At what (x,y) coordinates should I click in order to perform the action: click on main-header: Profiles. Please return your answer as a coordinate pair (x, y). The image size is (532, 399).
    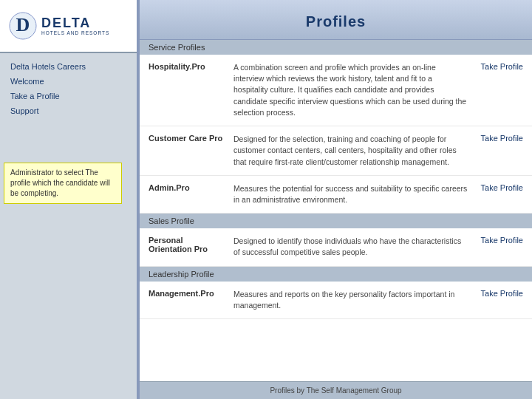
    Looking at the image, I should click on (335, 20).